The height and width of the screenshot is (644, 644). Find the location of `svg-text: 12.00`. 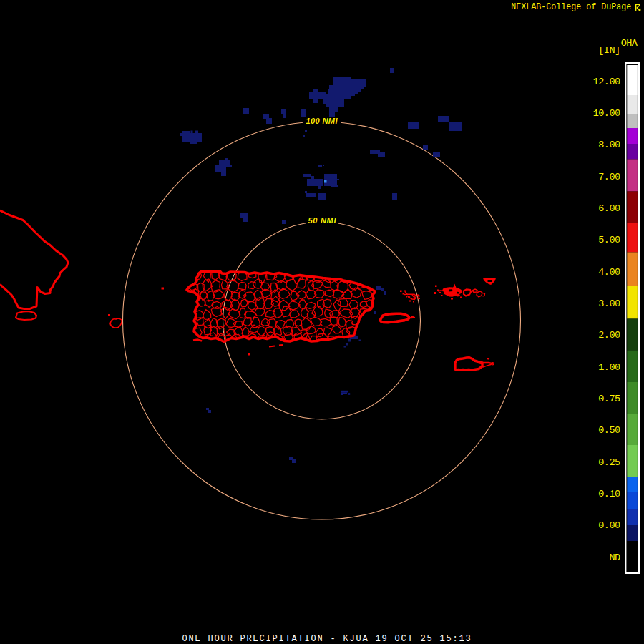

svg-text: 12.00 is located at coordinates (607, 82).